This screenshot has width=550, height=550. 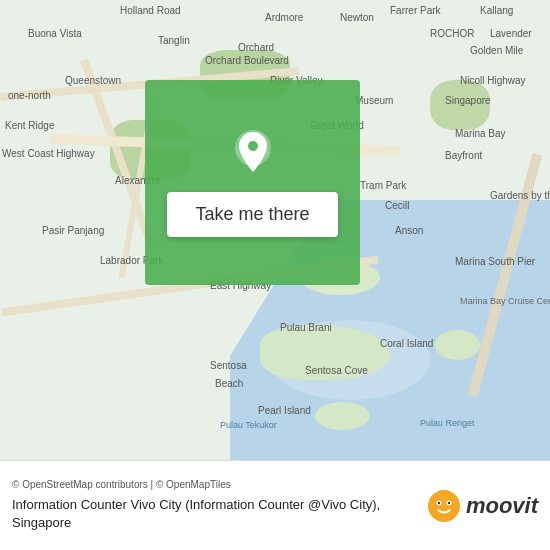 I want to click on action-overlay: Take me there, so click(x=252, y=182).